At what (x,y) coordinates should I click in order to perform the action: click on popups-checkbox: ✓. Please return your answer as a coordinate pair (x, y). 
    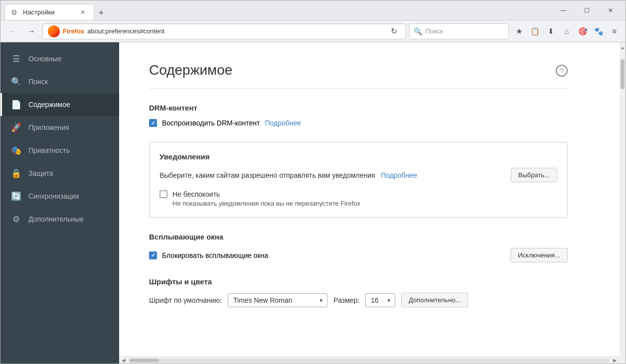
    Looking at the image, I should click on (153, 255).